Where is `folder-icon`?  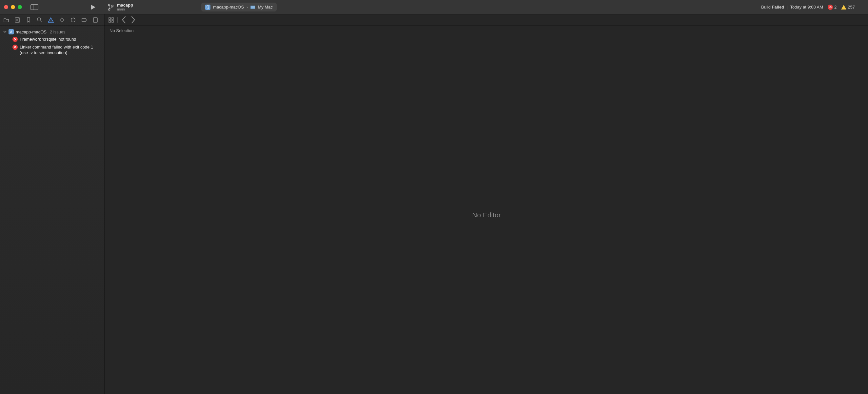 folder-icon is located at coordinates (6, 20).